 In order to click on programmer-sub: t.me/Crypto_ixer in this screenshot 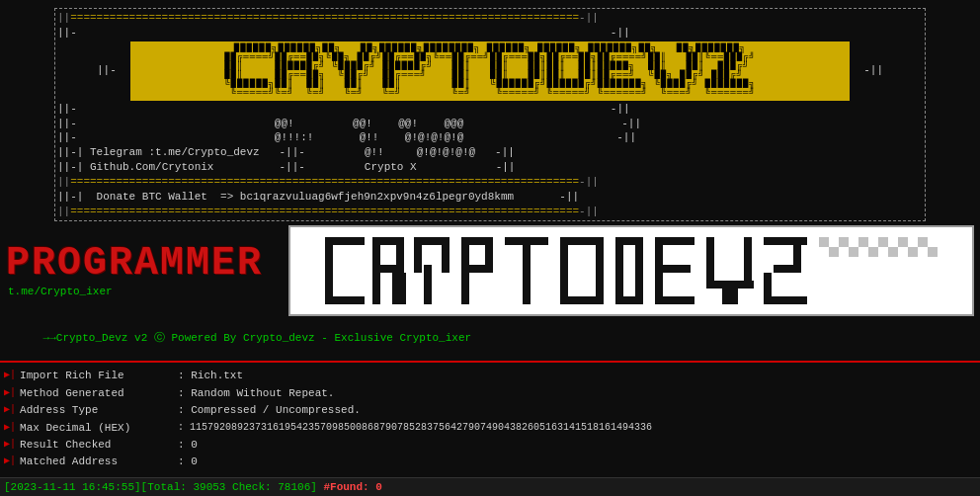, I will do `click(145, 291)`.